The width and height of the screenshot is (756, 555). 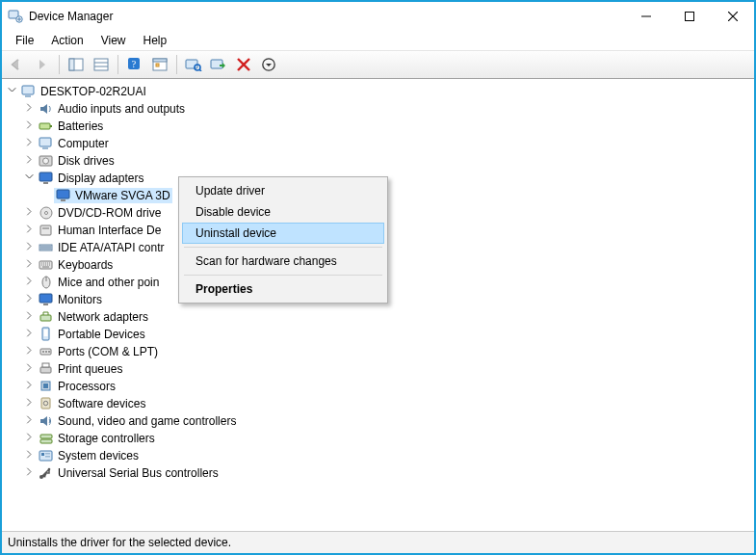 I want to click on tree-category-node: Processors, so click(x=379, y=386).